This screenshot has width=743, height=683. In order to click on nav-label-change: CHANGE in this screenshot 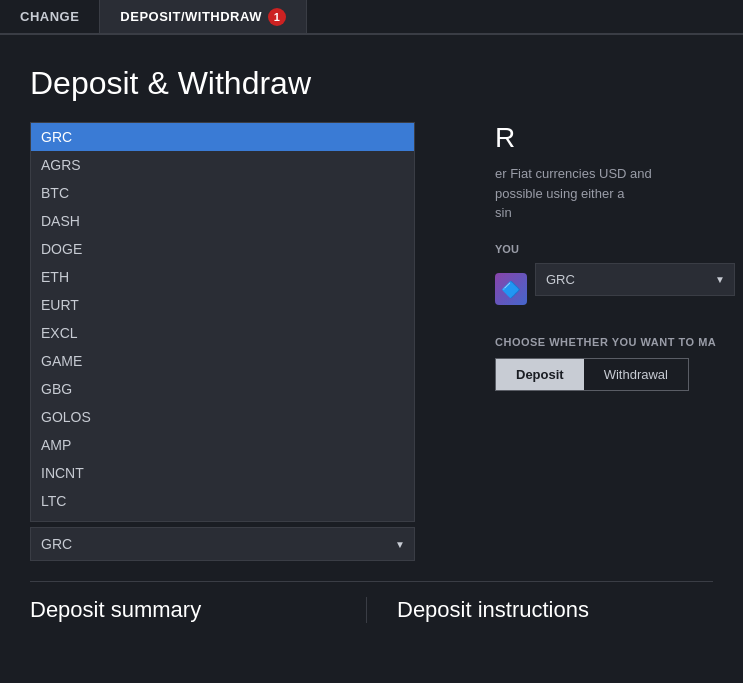, I will do `click(50, 16)`.